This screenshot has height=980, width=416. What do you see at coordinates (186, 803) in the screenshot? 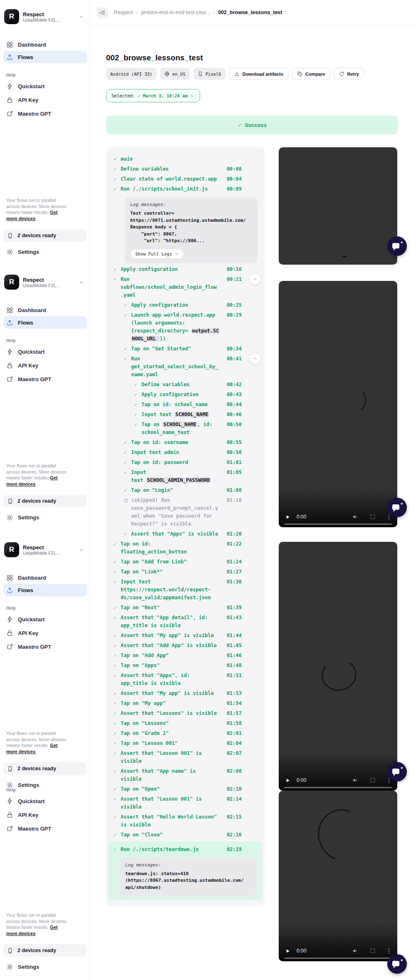
I see `step-row: ✓Assert that "Lesson 001" isvisible02:14` at bounding box center [186, 803].